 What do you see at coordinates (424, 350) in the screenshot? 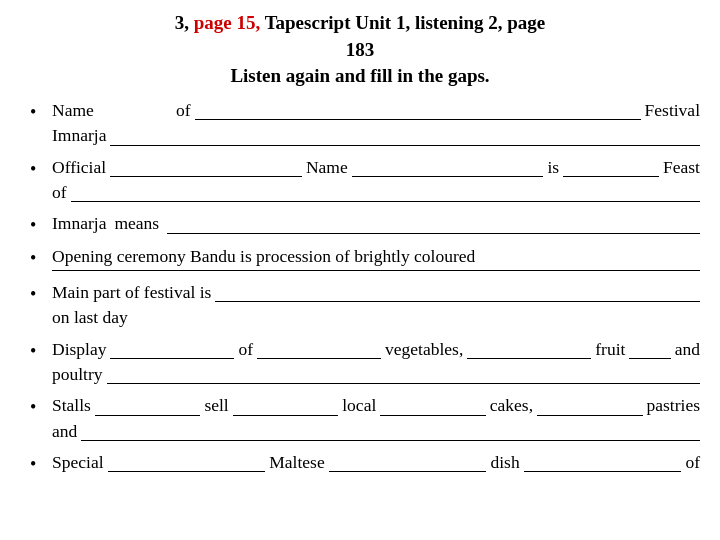
I see `item6-veg-label: vegetables,` at bounding box center [424, 350].